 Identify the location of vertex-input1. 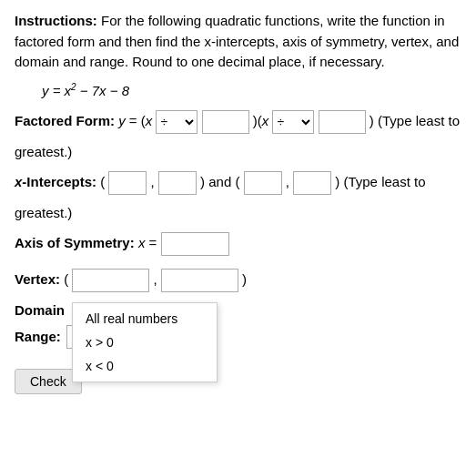
(111, 280).